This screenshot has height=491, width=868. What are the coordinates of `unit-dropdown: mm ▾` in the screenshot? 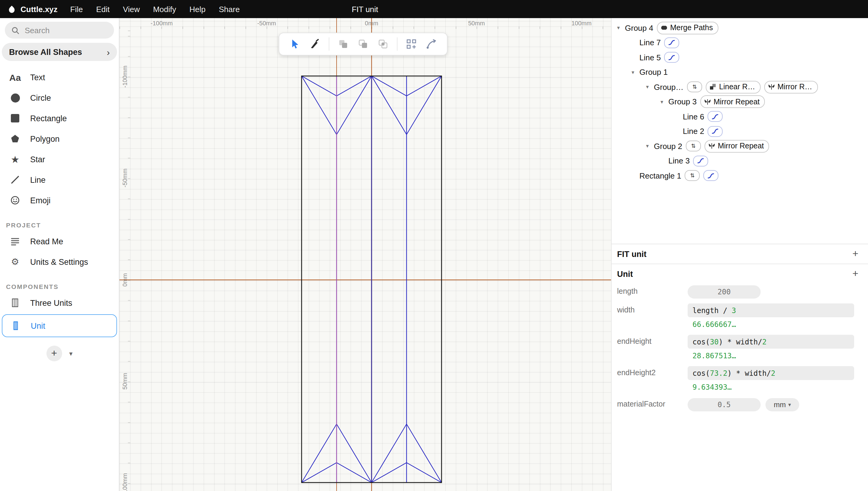 It's located at (782, 405).